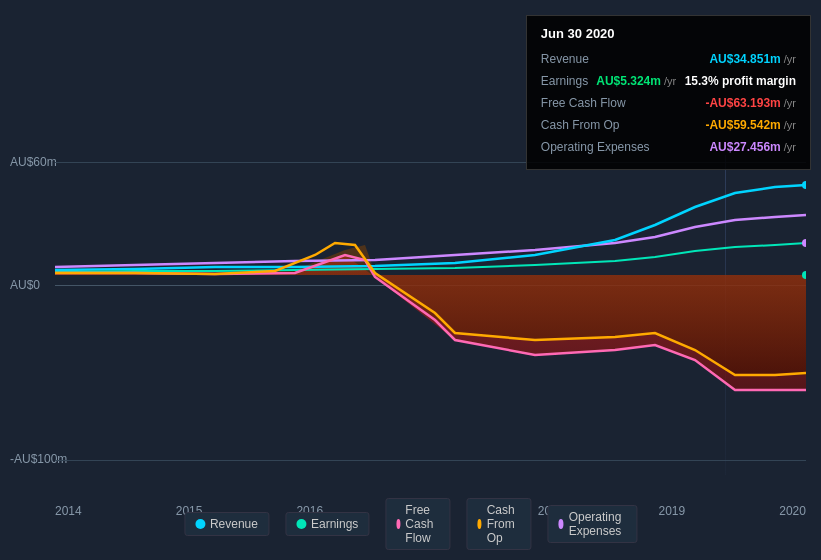 The image size is (821, 560). Describe the element at coordinates (744, 59) in the screenshot. I see `tooltip-value-revenue: AU$34.851m` at that location.